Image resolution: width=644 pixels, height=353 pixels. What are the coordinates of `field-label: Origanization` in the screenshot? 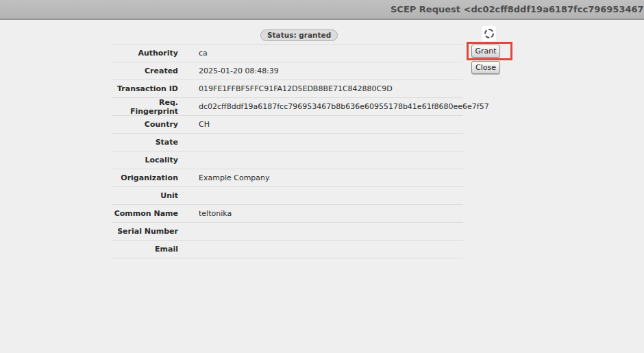 It's located at (145, 178).